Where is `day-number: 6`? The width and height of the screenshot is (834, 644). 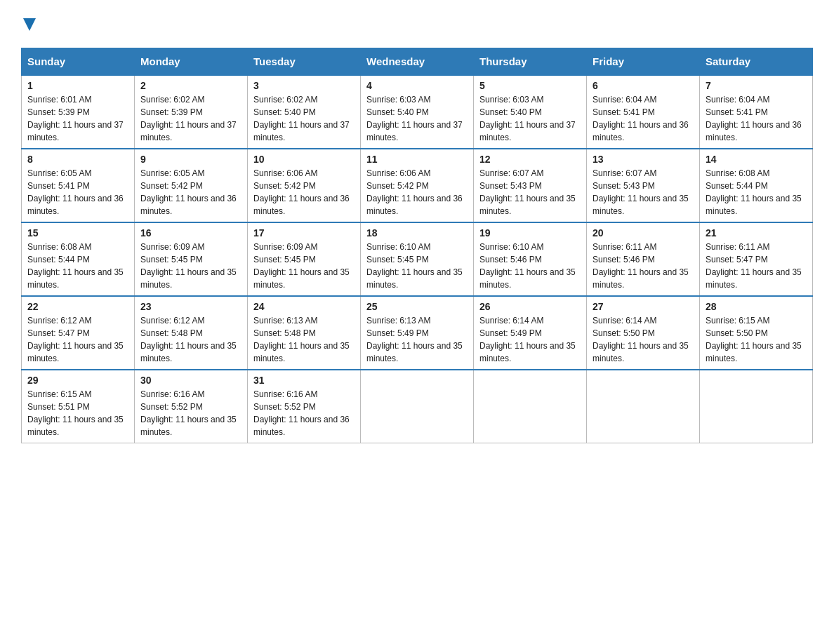
day-number: 6 is located at coordinates (643, 86).